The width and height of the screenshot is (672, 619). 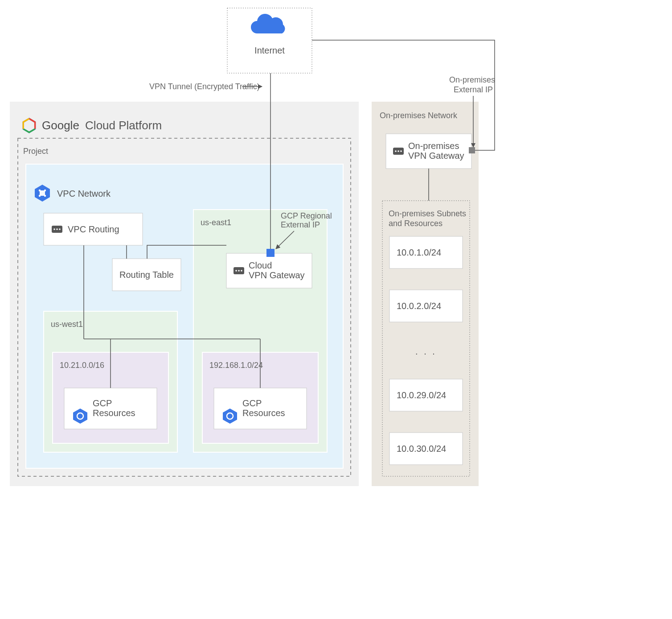 I want to click on onprem-vpn-gateway-node: On-premises VPN Gateway, so click(x=430, y=151).